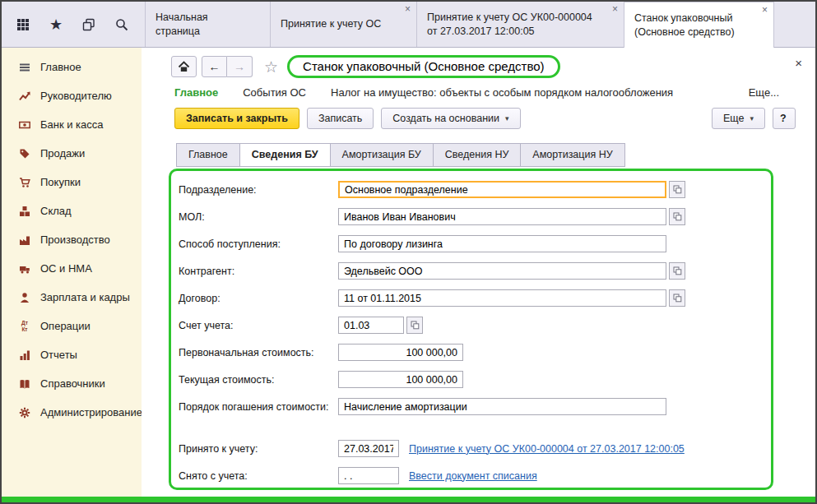 This screenshot has height=504, width=817. What do you see at coordinates (369, 475) in the screenshot?
I see `retired-date-input` at bounding box center [369, 475].